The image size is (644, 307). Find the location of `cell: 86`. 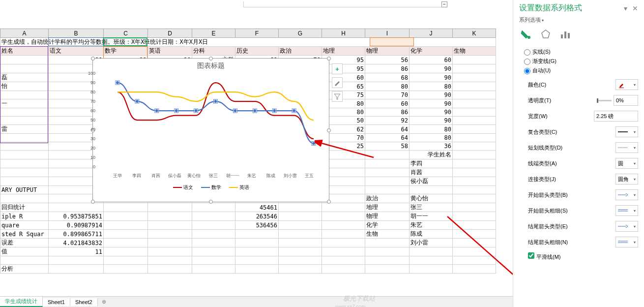

cell: 86 is located at coordinates (387, 112).